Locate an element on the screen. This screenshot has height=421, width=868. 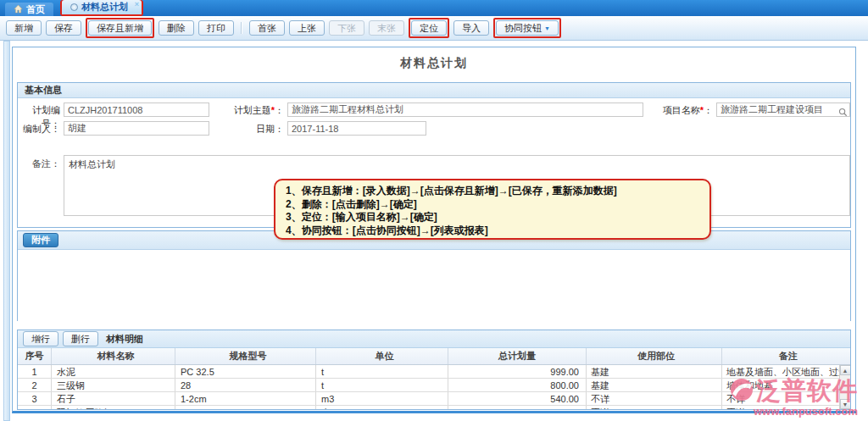
delete-button: 删除 is located at coordinates (176, 28).